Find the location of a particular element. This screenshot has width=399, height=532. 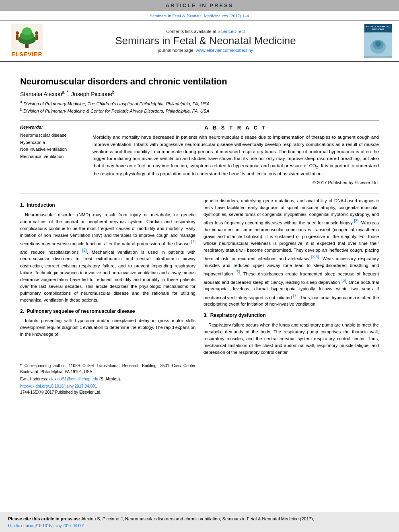

email-label: E-mail address: is located at coordinates (34, 379).